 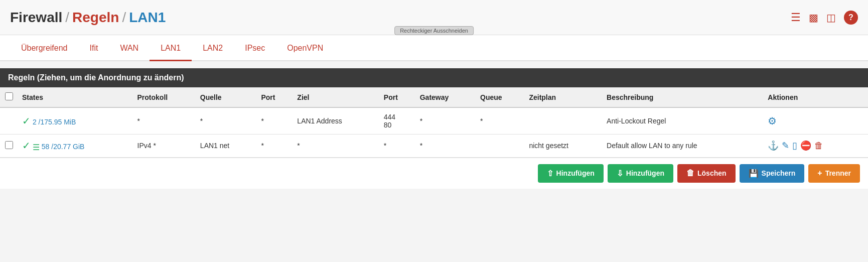 What do you see at coordinates (550, 174) in the screenshot?
I see `add-up-icon: ⇧` at bounding box center [550, 174].